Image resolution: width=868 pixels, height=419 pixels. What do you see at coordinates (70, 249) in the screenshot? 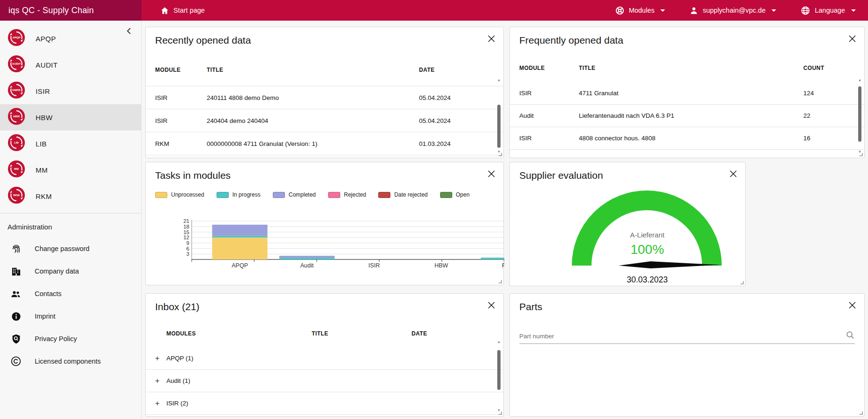
I see `sidebar-item-change-password: Change password` at bounding box center [70, 249].